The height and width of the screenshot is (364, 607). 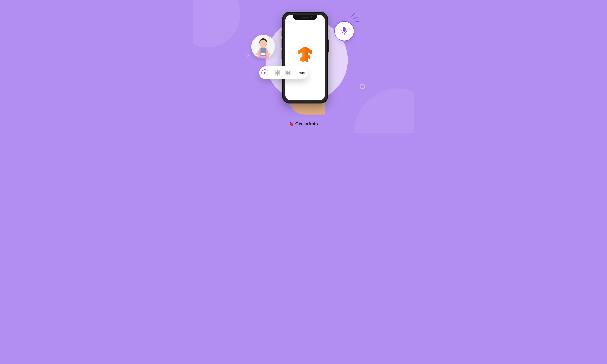 What do you see at coordinates (291, 124) in the screenshot?
I see `brand-ant-icon` at bounding box center [291, 124].